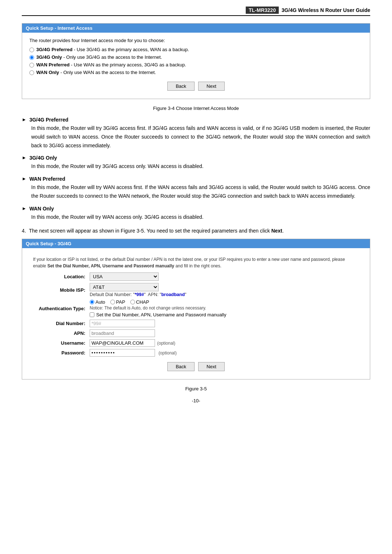 This screenshot has width=392, height=554. Describe the element at coordinates (225, 295) in the screenshot. I see `default-dial-info: Default Dial Number: "*99#" APN: "broadb…` at that location.